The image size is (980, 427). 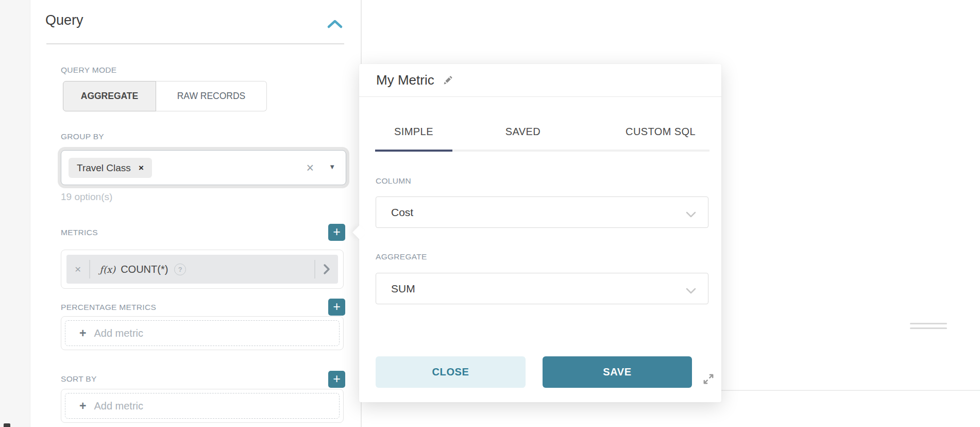 I want to click on chart-area-divider, so click(x=851, y=390).